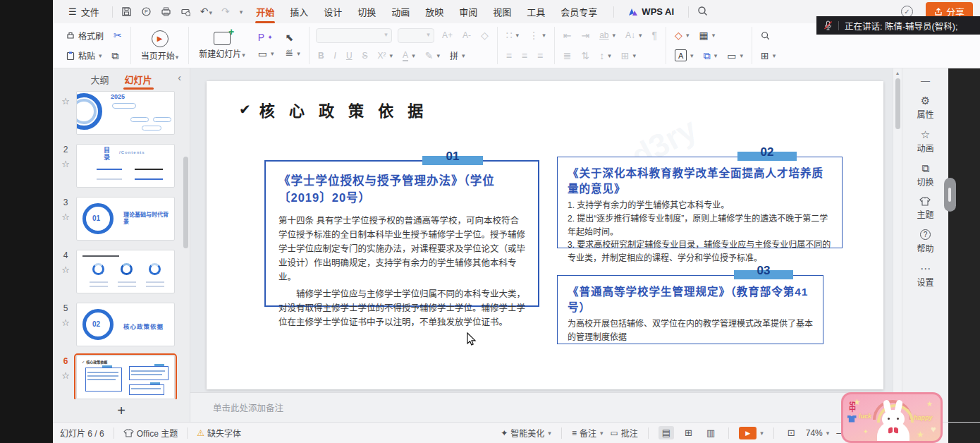 This screenshot has height=443, width=980. What do you see at coordinates (365, 56) in the screenshot?
I see `strikethrough-button: S` at bounding box center [365, 56].